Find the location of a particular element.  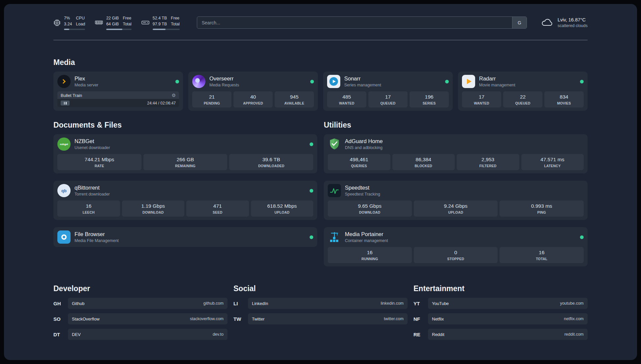

stat-box: 485WANTED is located at coordinates (347, 100).